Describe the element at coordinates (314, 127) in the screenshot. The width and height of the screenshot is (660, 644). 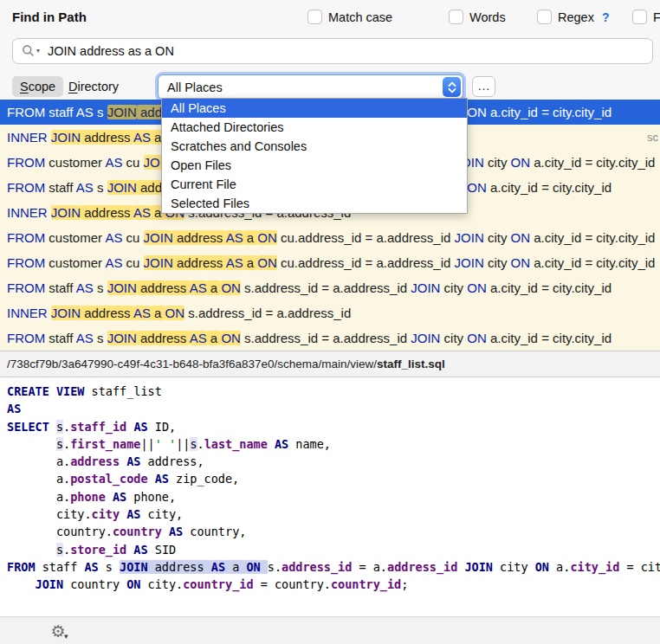
I see `dropdown-item: Attached Directories` at that location.